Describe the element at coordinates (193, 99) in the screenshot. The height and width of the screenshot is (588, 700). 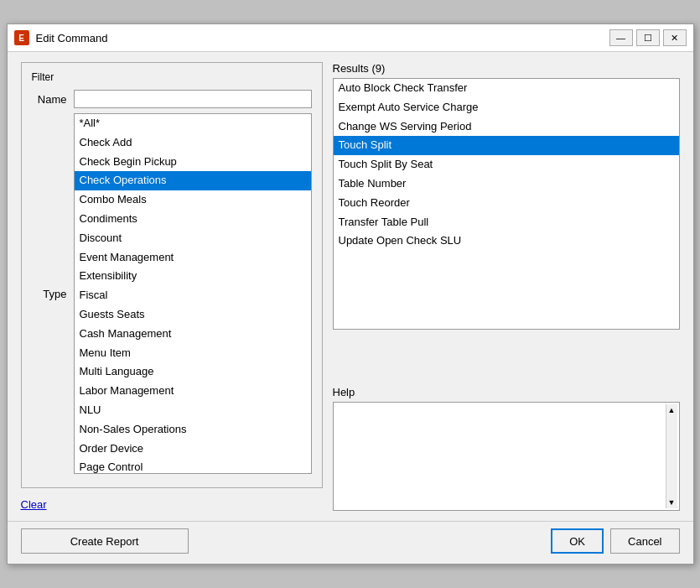
I see `name-input` at that location.